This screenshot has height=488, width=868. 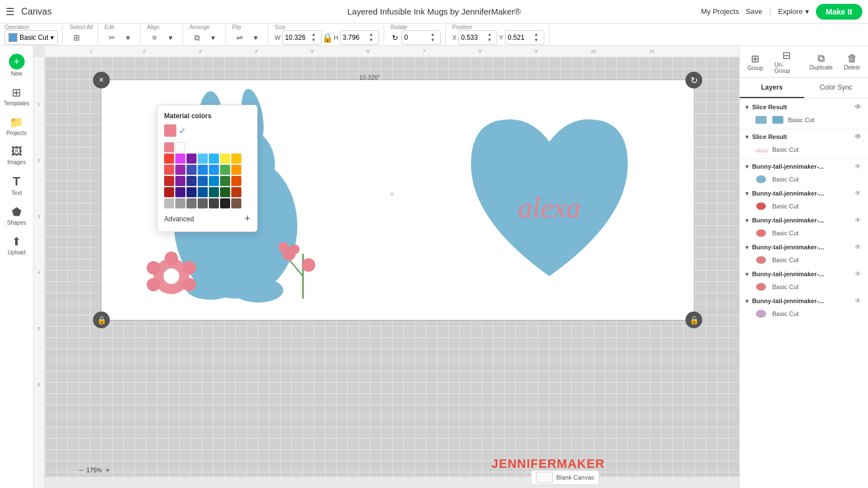 I want to click on sidebar-item-images: 🖼 Images, so click(x=17, y=155).